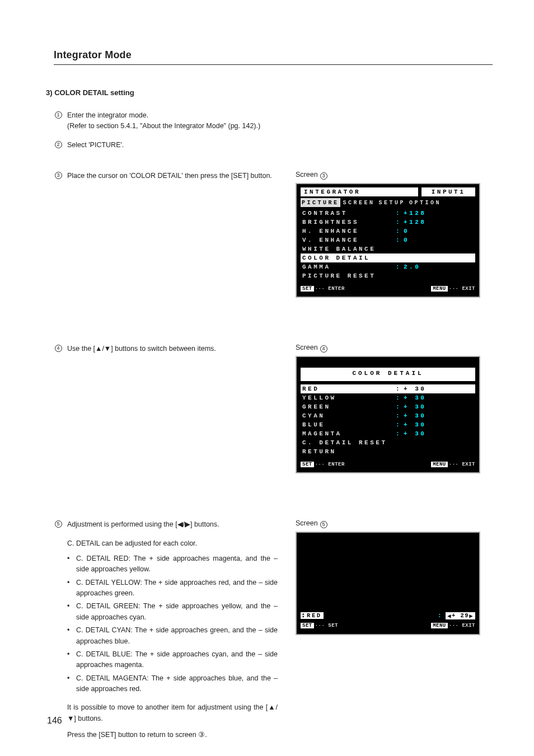 The image size is (534, 756). Describe the element at coordinates (388, 258) in the screenshot. I see `osd3-item: COLOR DETAIL` at that location.